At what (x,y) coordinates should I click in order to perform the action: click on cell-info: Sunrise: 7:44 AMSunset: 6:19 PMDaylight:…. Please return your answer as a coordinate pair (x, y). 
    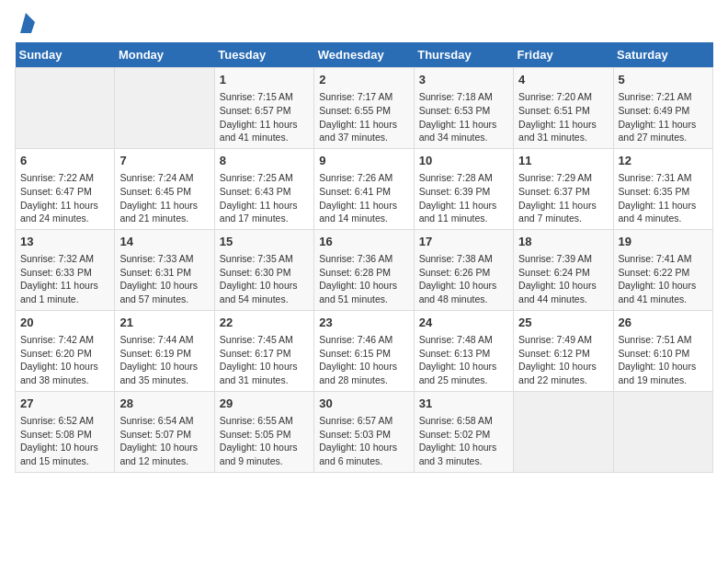
    Looking at the image, I should click on (164, 361).